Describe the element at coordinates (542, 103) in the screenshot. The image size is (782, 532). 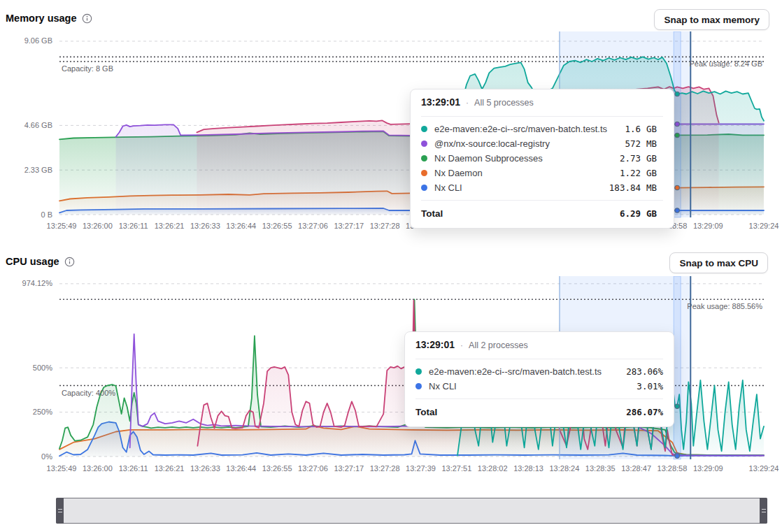
I see `tooltip-header: 13:29:01 · All 5 processes` at that location.